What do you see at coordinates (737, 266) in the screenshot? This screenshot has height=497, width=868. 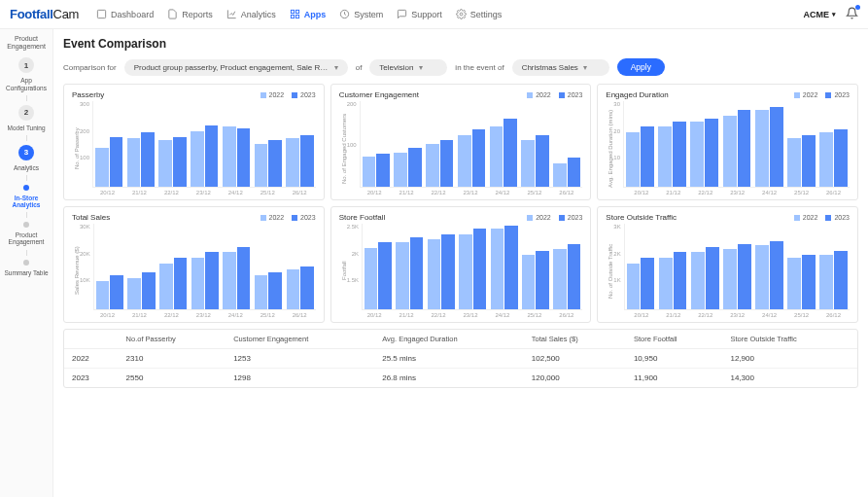 I see `bars-area` at bounding box center [737, 266].